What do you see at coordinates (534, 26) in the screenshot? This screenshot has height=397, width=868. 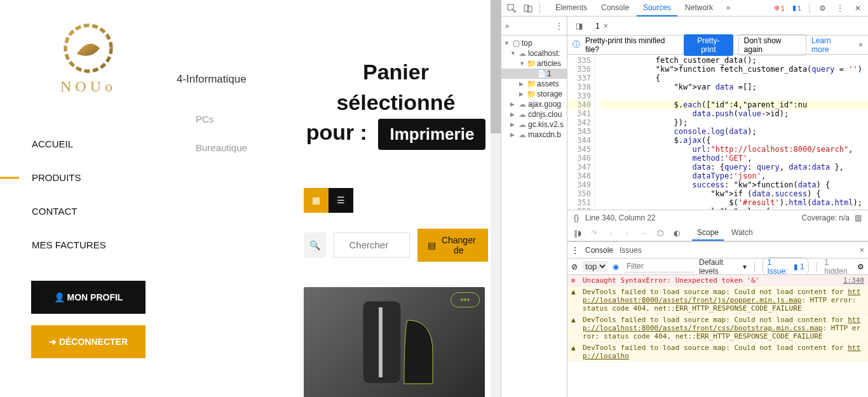 I see `navigator-header: » ⋮` at bounding box center [534, 26].